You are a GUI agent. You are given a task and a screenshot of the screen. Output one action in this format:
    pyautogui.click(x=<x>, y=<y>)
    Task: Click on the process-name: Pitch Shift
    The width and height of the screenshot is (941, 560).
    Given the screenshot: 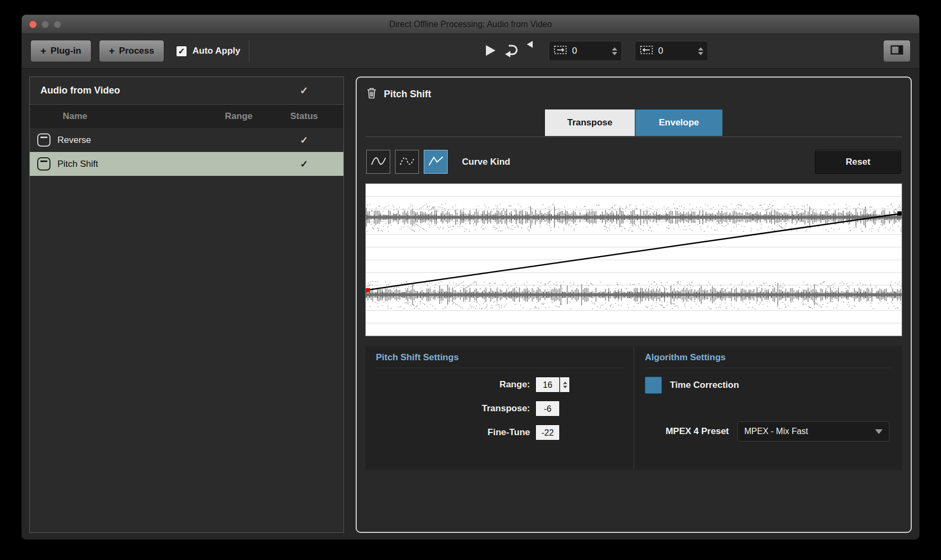 What is the action you would take?
    pyautogui.click(x=78, y=164)
    